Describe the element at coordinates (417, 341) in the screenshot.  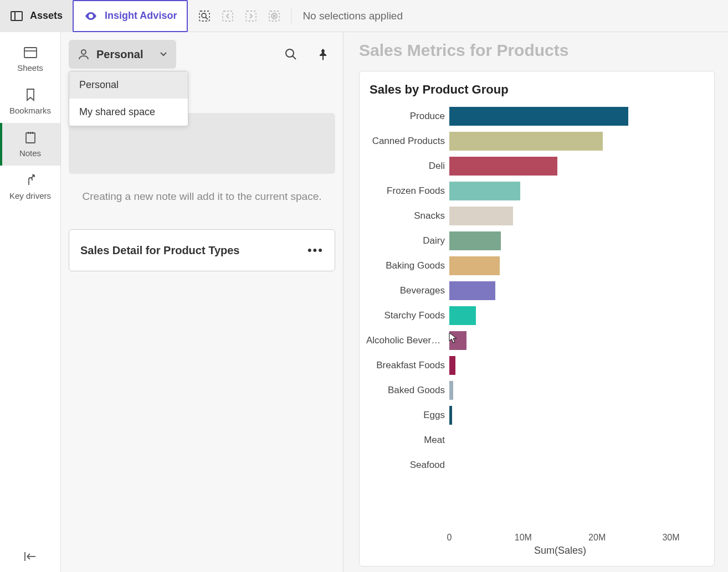
I see `bar-row: Alcoholic Bevera…` at that location.